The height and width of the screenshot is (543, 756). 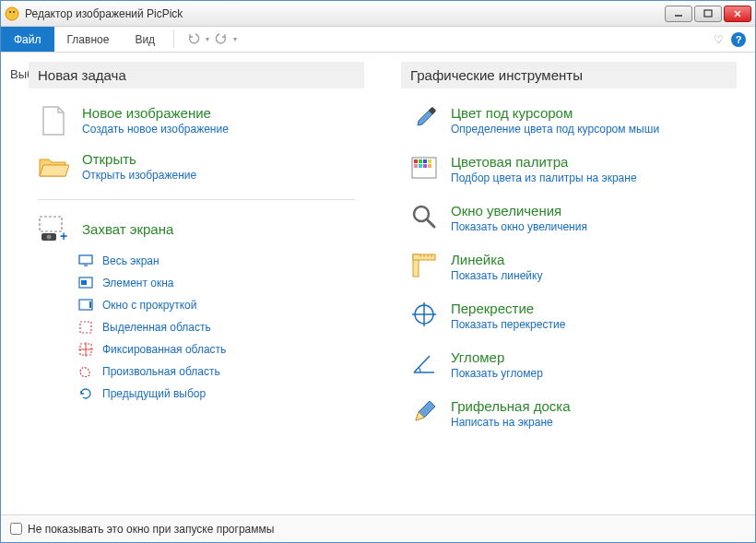 What do you see at coordinates (738, 14) in the screenshot?
I see `close-button` at bounding box center [738, 14].